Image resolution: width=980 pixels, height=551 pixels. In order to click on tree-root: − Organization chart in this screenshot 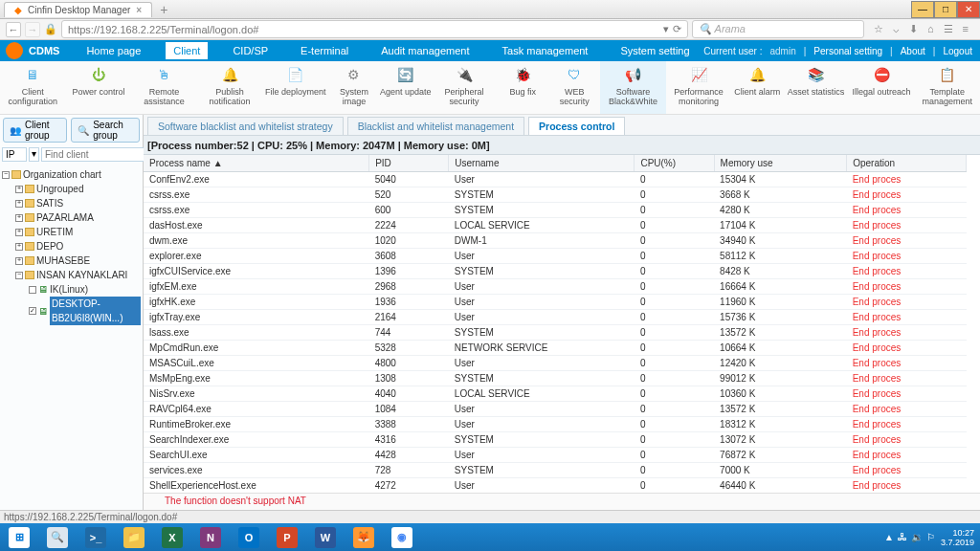, I will do `click(71, 174)`.